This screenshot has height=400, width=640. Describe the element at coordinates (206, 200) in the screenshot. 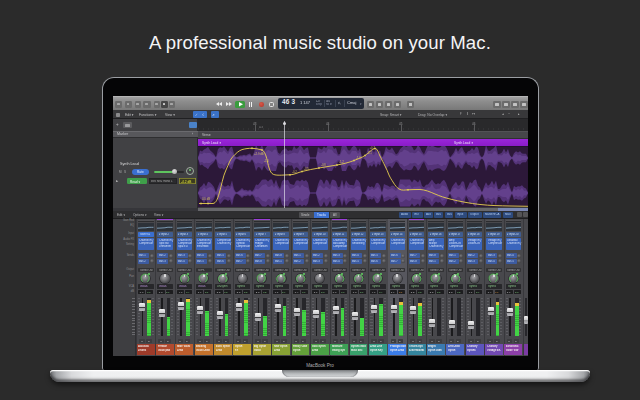

I see `svg-text: 0.0 dB` at that location.